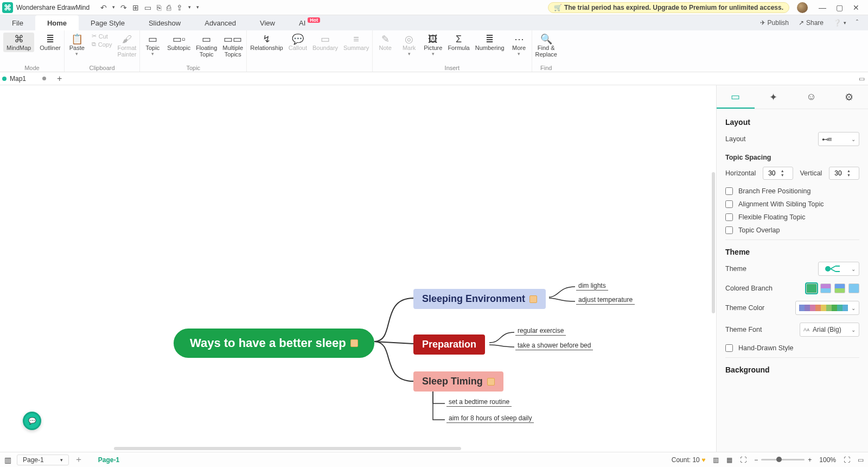 This screenshot has height=467, width=868. Describe the element at coordinates (50, 42) in the screenshot. I see `mode-outliner-button: ≣ Outliner` at that location.